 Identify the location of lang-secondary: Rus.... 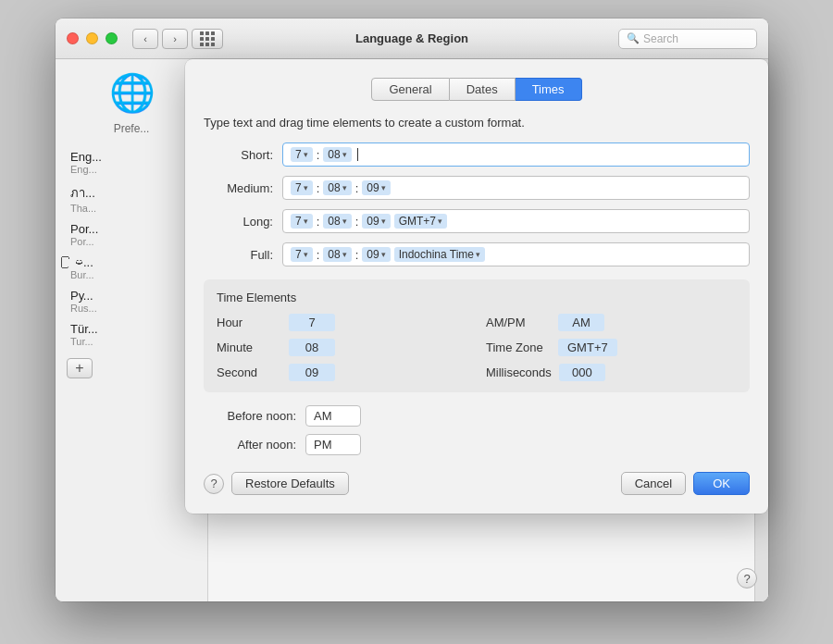
(131, 308).